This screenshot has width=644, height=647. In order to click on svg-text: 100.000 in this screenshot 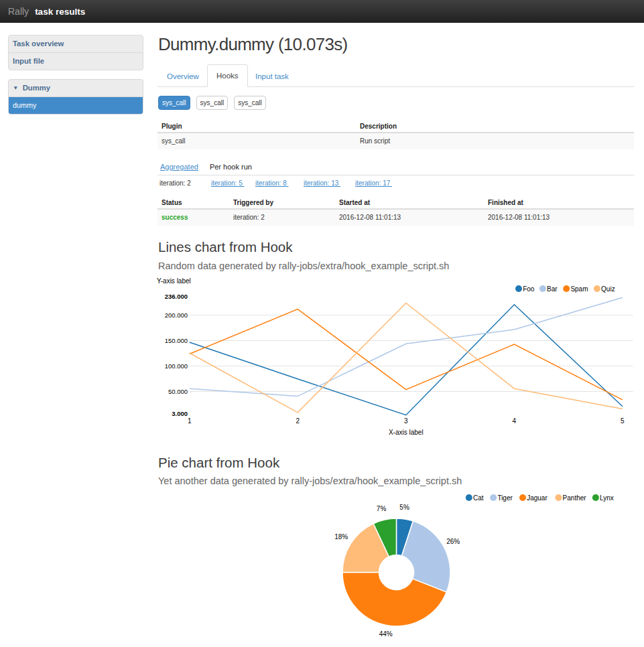, I will do `click(176, 366)`.